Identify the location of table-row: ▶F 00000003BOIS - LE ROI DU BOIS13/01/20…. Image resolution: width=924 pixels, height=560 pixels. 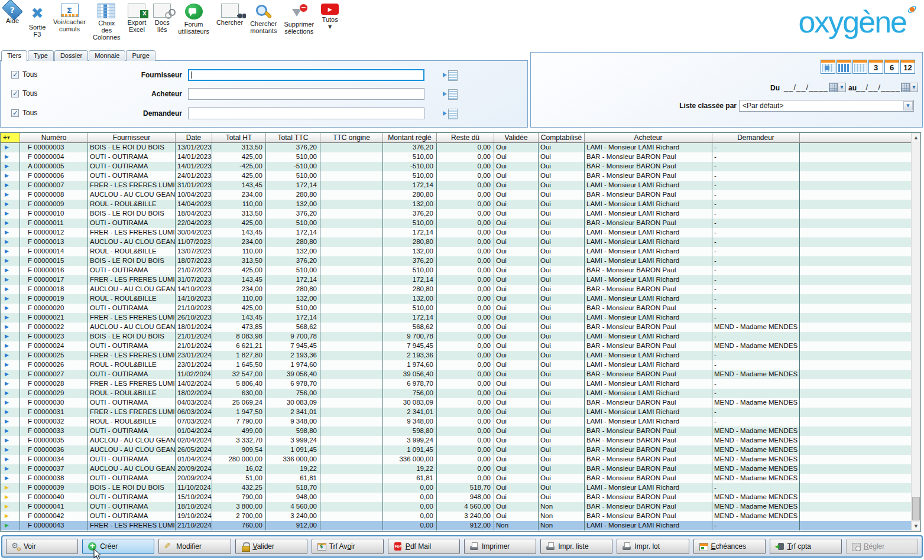
(461, 148).